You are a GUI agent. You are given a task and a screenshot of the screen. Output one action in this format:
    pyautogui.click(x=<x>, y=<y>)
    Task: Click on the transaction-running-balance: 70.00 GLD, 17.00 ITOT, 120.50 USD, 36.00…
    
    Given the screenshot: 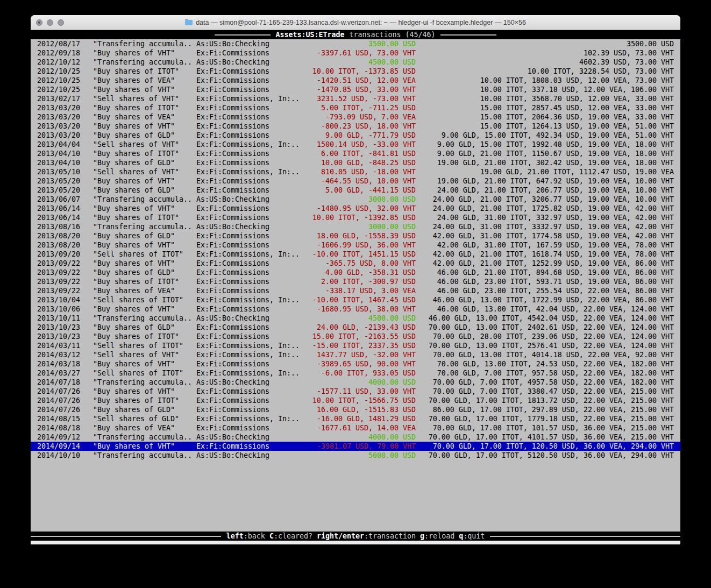 What is the action you would take?
    pyautogui.click(x=545, y=447)
    